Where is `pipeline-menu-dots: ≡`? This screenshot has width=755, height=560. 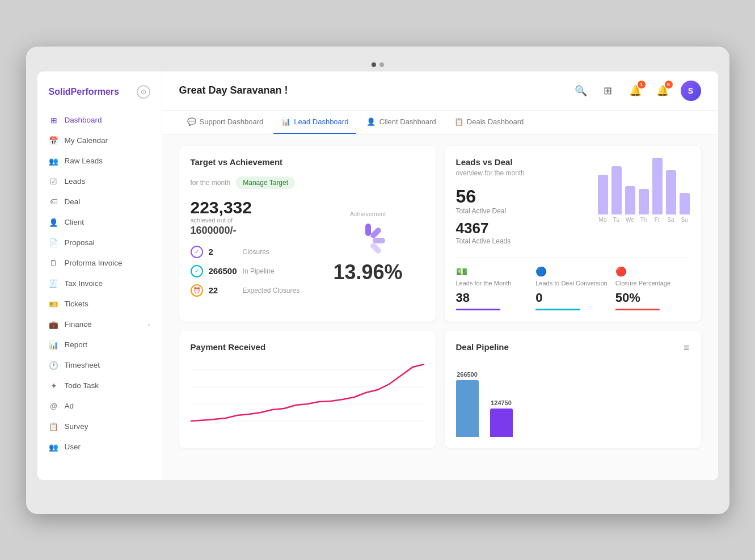 pipeline-menu-dots: ≡ is located at coordinates (686, 348).